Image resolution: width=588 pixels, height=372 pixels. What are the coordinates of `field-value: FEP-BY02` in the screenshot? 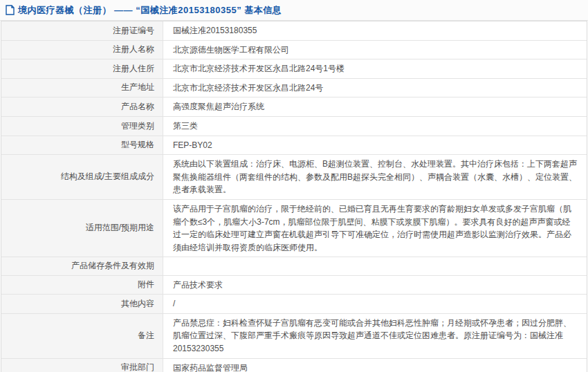 It's located at (375, 145).